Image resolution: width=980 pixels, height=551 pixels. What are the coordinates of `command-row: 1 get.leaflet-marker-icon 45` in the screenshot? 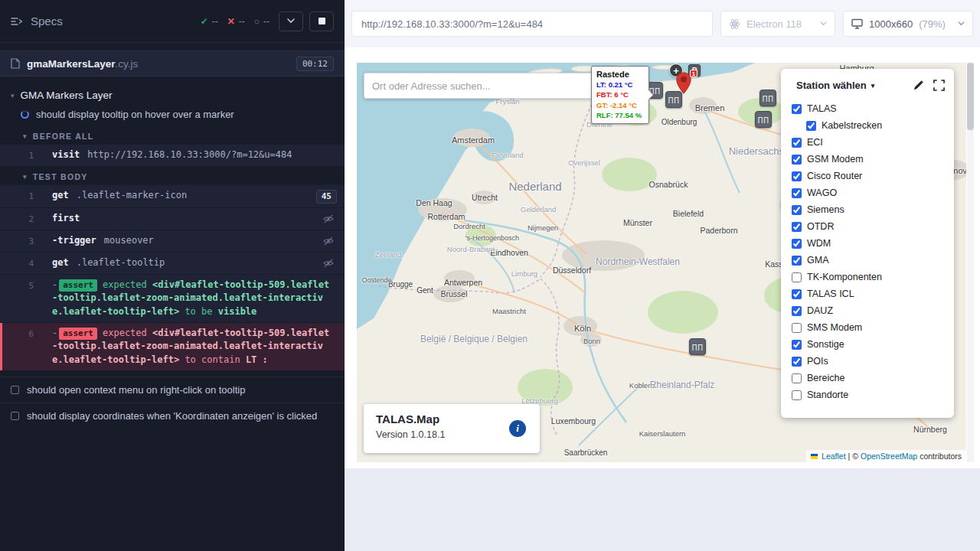 It's located at (172, 196).